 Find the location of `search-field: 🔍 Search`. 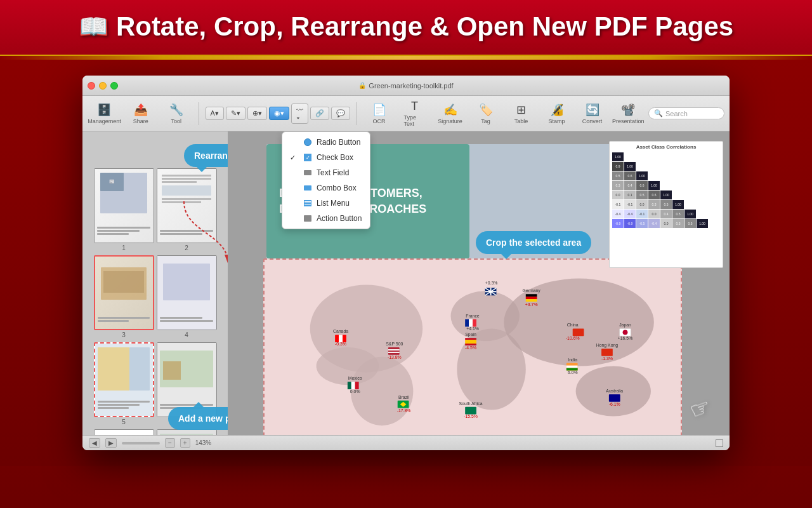

search-field: 🔍 Search is located at coordinates (686, 113).